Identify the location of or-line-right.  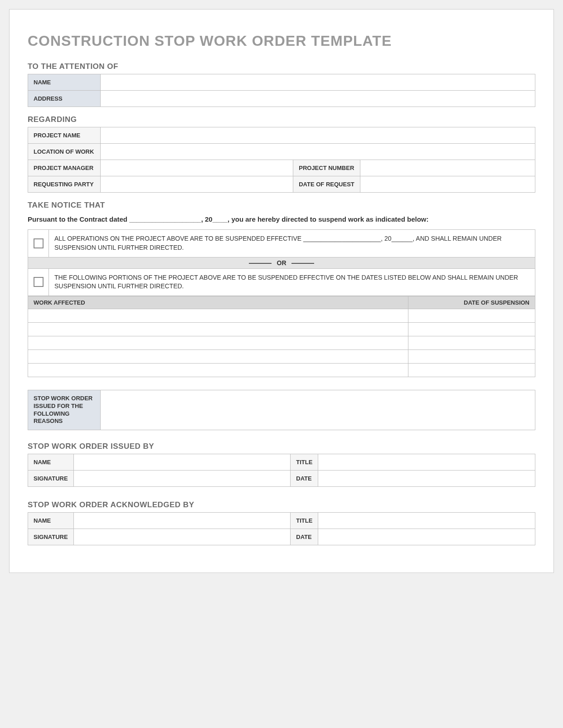
(303, 263).